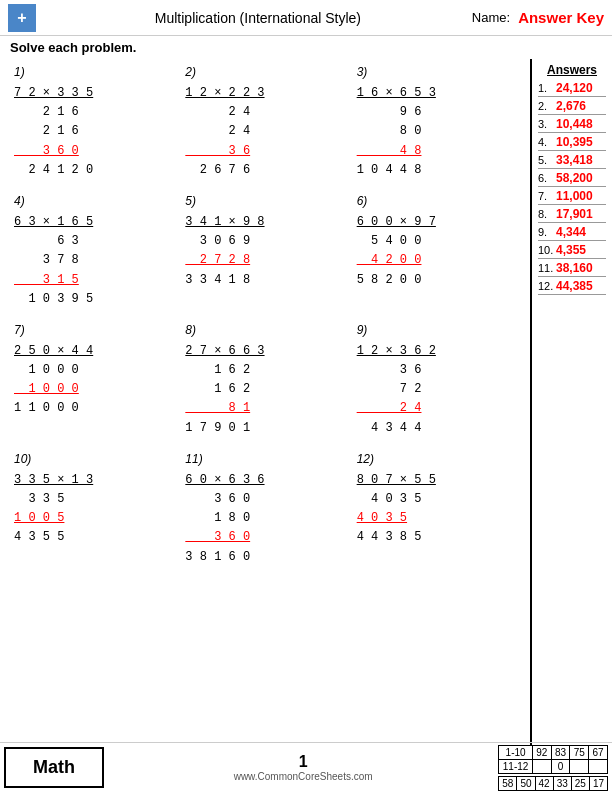  Describe the element at coordinates (190, 330) in the screenshot. I see `problem-8-number: 8)` at that location.